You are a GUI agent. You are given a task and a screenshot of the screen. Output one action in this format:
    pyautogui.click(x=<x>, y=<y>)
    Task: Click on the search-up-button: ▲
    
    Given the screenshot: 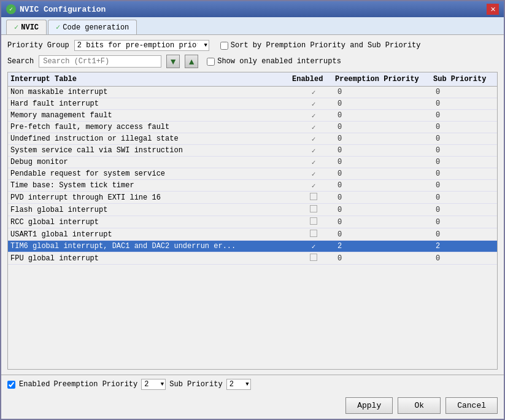 What is the action you would take?
    pyautogui.click(x=191, y=61)
    